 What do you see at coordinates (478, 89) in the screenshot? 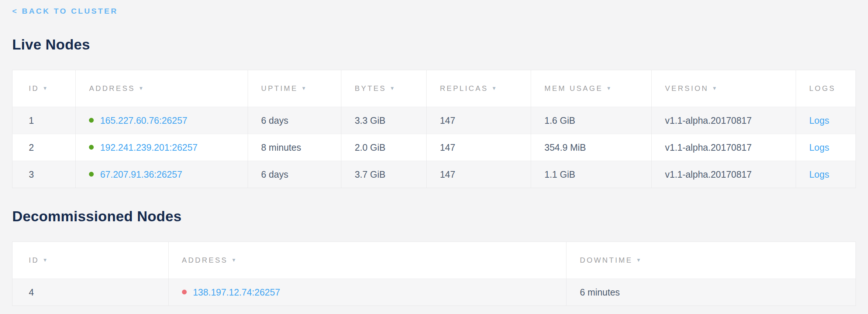
I see `column-header-replicas: REPLICAS▾` at bounding box center [478, 89].